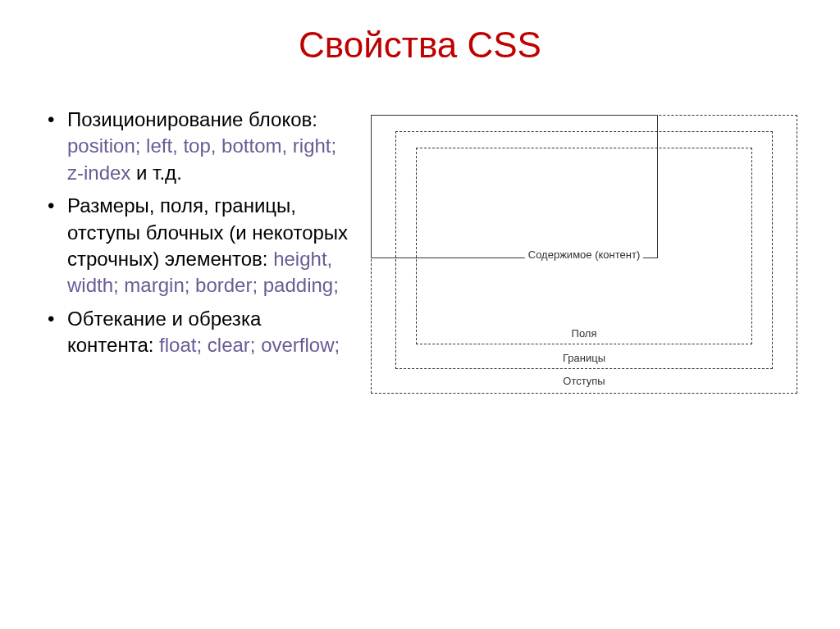  Describe the element at coordinates (197, 246) in the screenshot. I see `list-item: Размеры, поля, границы, отступы блочных …` at that location.